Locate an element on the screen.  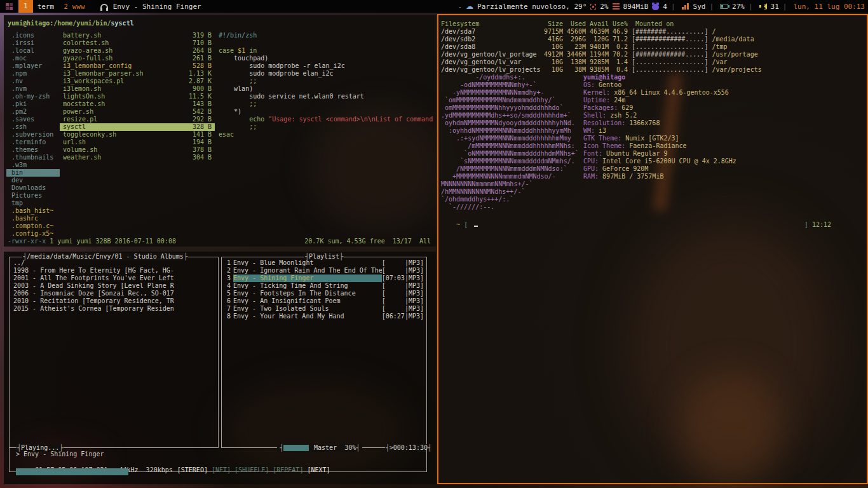
fetch-info-value: x86_64 Linux 4.4.6-gentoo-x556 is located at coordinates (671, 93).